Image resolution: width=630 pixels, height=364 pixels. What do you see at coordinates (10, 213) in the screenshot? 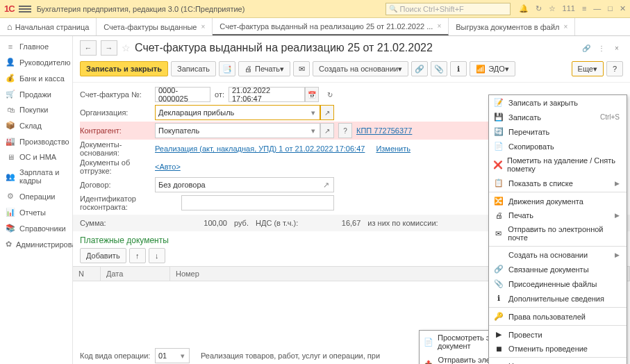
I see `chart-icon: 📊` at bounding box center [10, 213].